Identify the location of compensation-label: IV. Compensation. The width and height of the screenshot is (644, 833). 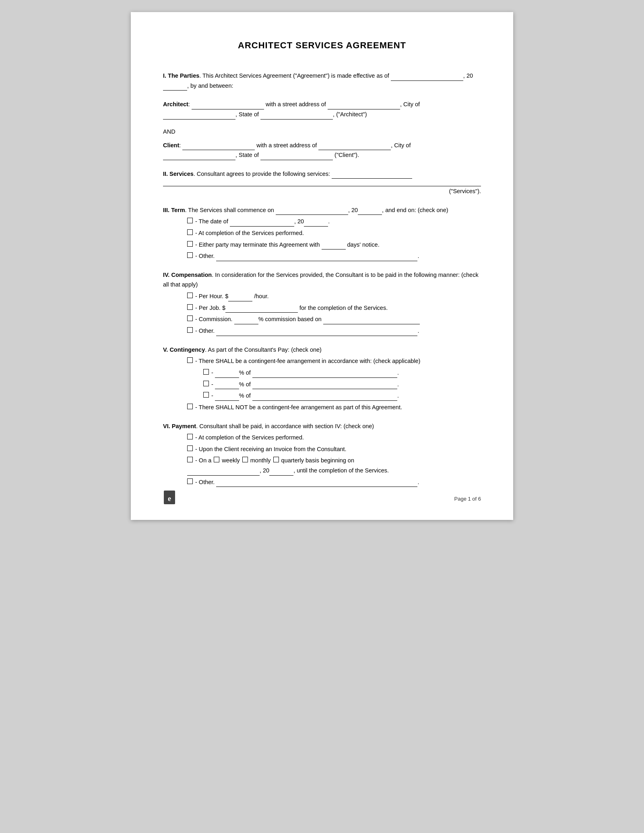
(188, 275).